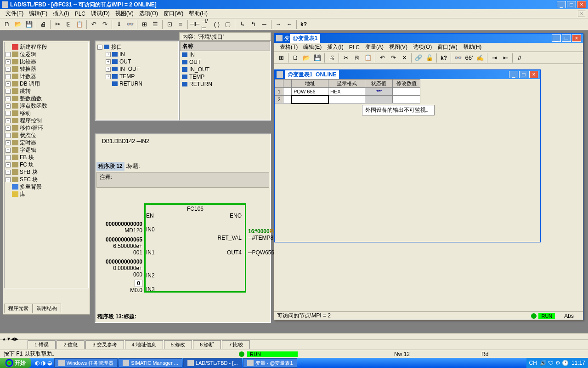  What do you see at coordinates (46, 135) in the screenshot?
I see `tree-item: +状态位` at bounding box center [46, 135].